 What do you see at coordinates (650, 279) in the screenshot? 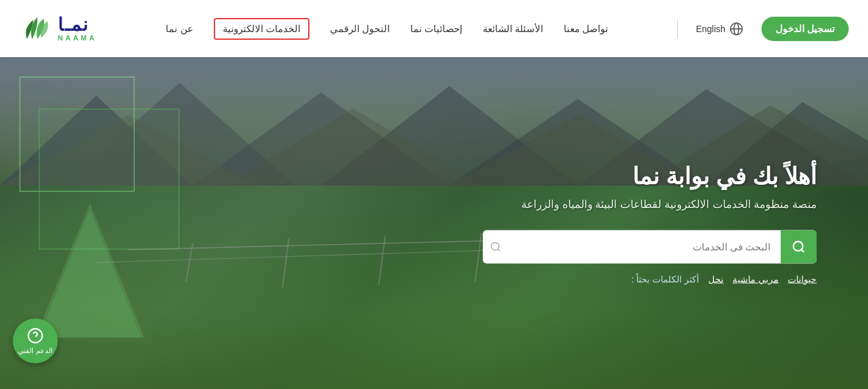
I see `popular-searches: حيوانات مربي ماشية نحل أكثر الكلمات بحثا…` at bounding box center [650, 279].